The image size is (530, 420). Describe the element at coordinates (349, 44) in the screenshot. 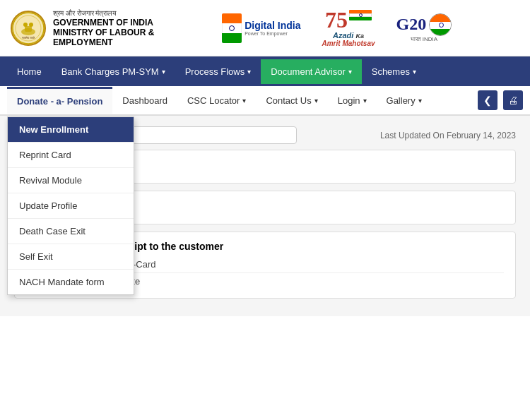

I see `azadi-mahotsav-text: Amrit Mahotsav` at that location.